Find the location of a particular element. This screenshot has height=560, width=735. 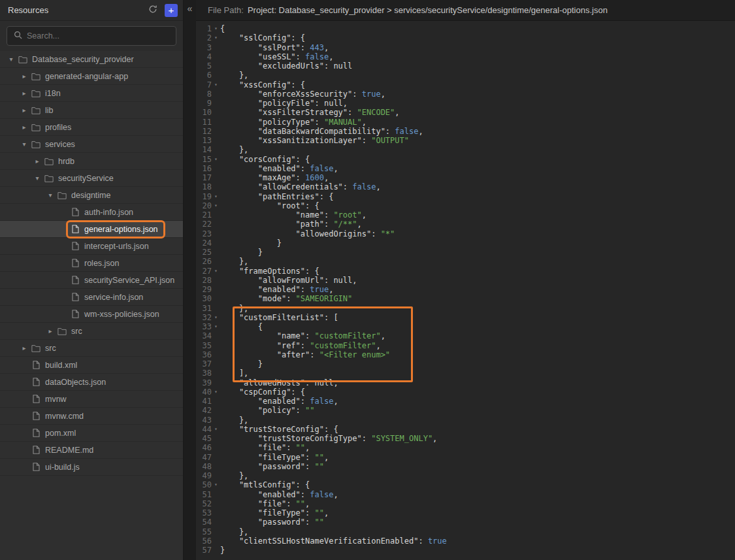

tree-file-mvnw: mvnw is located at coordinates (91, 399).